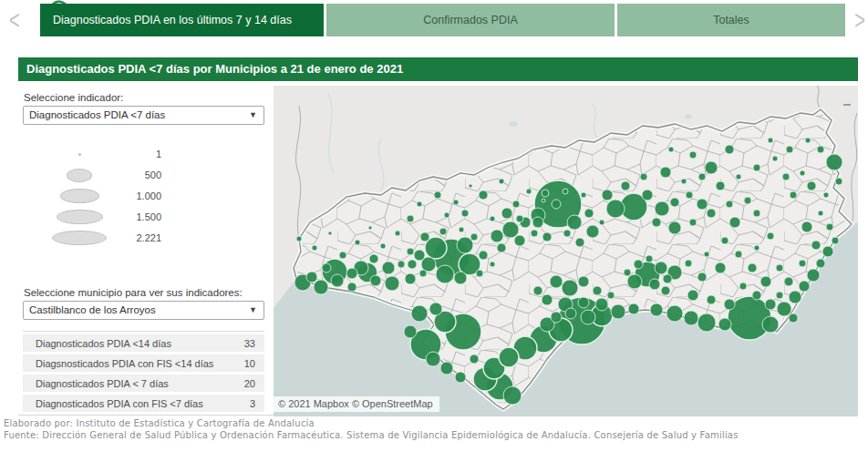  What do you see at coordinates (144, 310) in the screenshot?
I see `municipio-select: Castilblanco de los Arroyos ▼` at bounding box center [144, 310].